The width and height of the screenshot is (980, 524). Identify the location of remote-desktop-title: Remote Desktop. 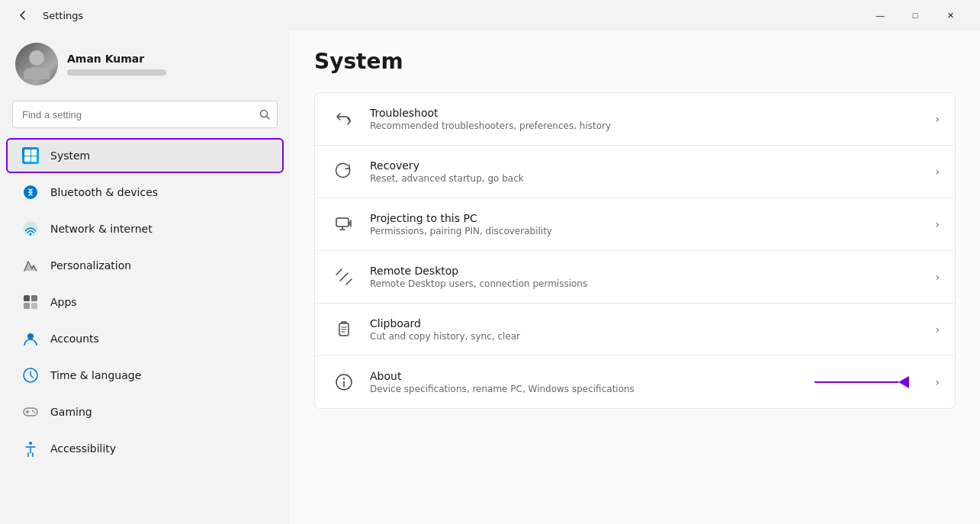
(647, 271).